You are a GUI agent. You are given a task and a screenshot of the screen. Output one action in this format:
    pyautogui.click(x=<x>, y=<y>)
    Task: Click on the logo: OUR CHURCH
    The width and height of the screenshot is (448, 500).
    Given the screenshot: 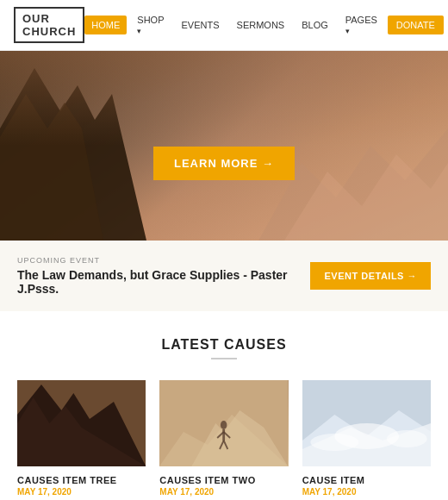 What is the action you would take?
    pyautogui.click(x=49, y=25)
    